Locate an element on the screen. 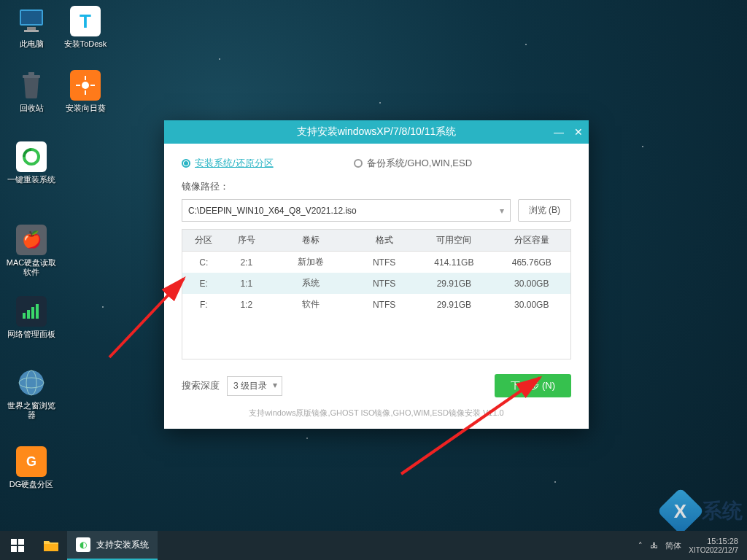 This screenshot has height=560, width=747. desktop-icon-mac-disk: 🍎 MAC硬盘读取软件 is located at coordinates (31, 251).